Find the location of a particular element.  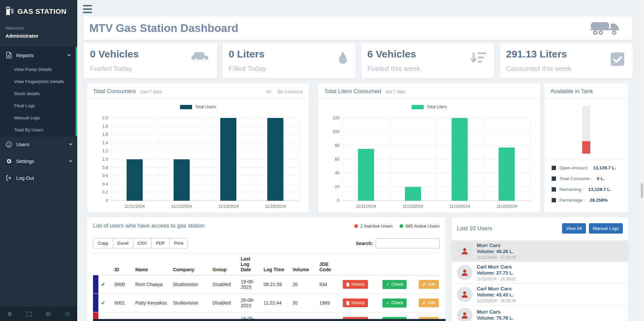

column-header-status is located at coordinates (105, 264).